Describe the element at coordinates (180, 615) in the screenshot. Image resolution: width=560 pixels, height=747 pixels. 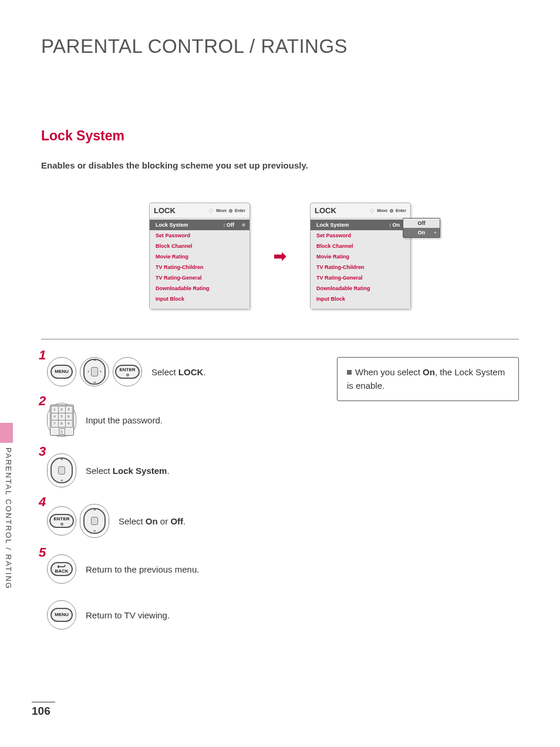
I see `step-menu-return: MENU Return to TV viewing.` at that location.